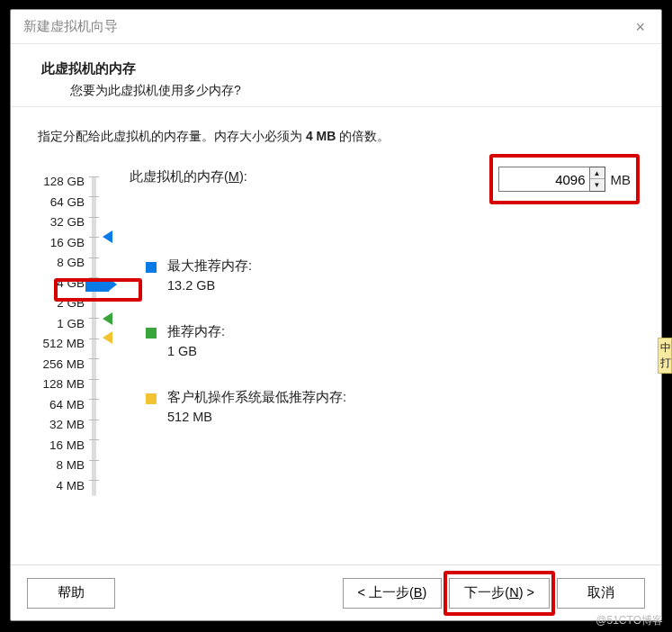 This screenshot has height=632, width=672. Describe the element at coordinates (210, 285) in the screenshot. I see `legend-max-value: 13.2 GB` at that location.